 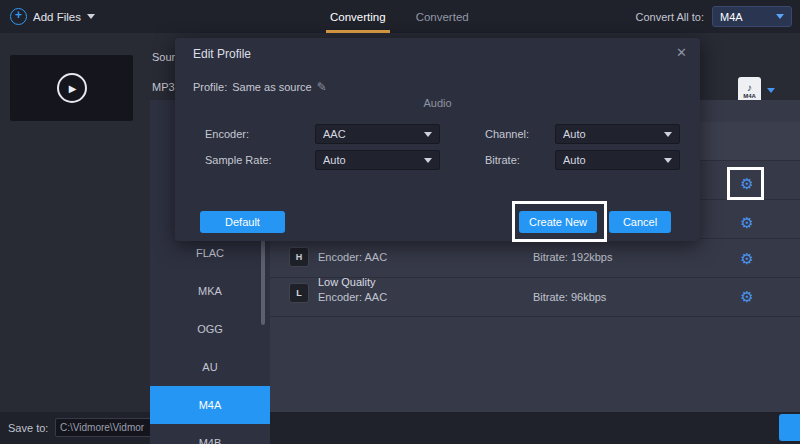 What do you see at coordinates (442, 17) in the screenshot?
I see `tab-converted-label: Converted` at bounding box center [442, 17].